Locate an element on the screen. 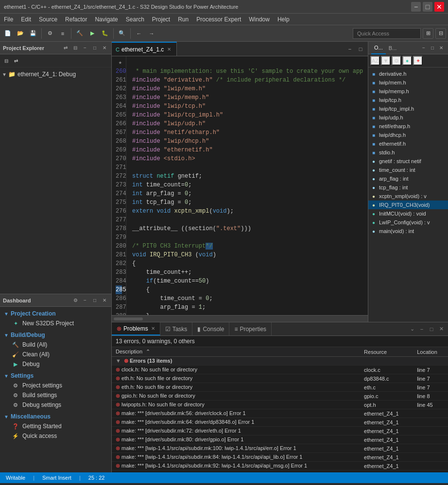  bottom-chevron-icon: ⌄ is located at coordinates (412, 329).